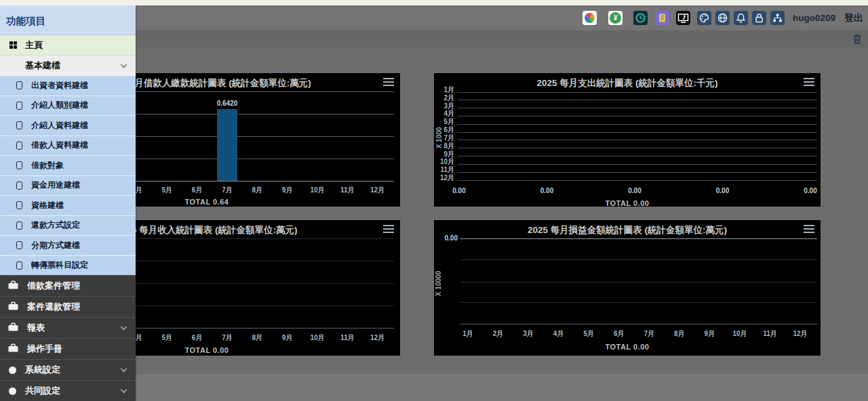 Image resolution: width=868 pixels, height=401 pixels. Describe the element at coordinates (68, 306) in the screenshot. I see `sidebar-item-case-repayment-mgmt: 案件還款管理` at that location.